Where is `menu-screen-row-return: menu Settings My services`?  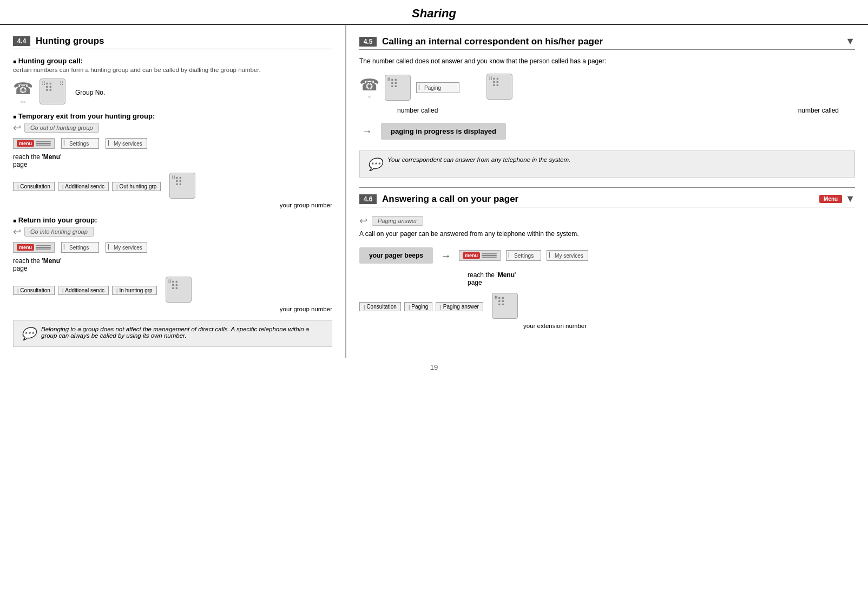 menu-screen-row-return: menu Settings My services is located at coordinates (173, 247).